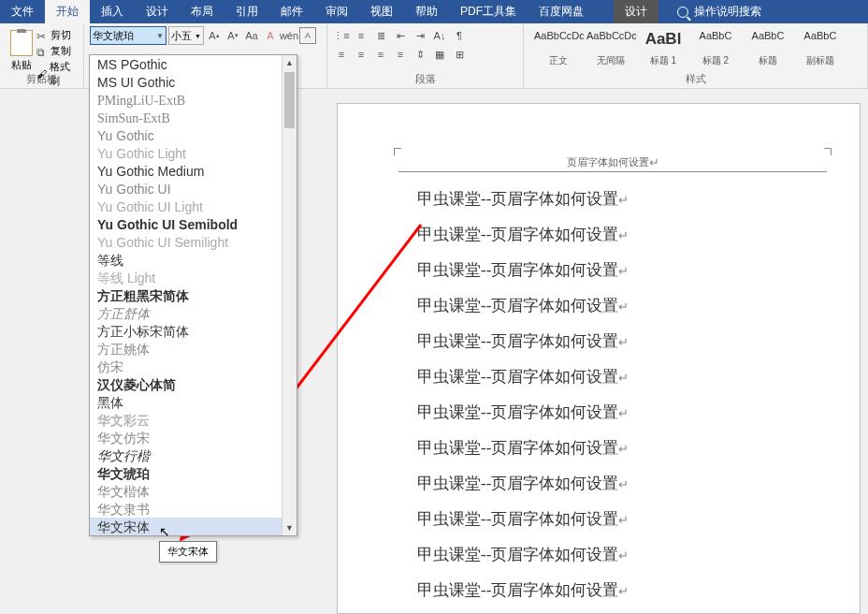  I want to click on clear-formatting-button: A, so click(270, 36).